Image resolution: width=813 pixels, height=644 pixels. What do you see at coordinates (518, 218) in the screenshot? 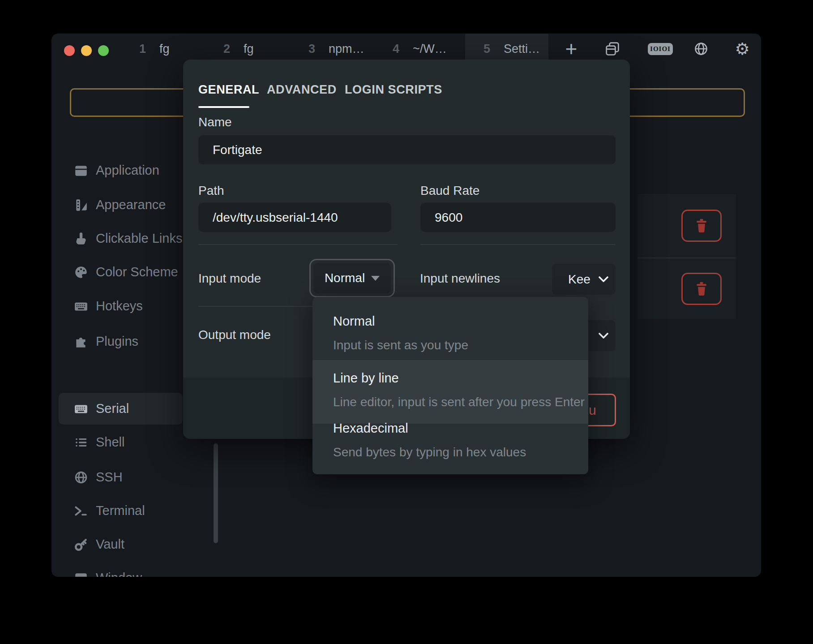
I see `baud-rate-input: 9600` at bounding box center [518, 218].